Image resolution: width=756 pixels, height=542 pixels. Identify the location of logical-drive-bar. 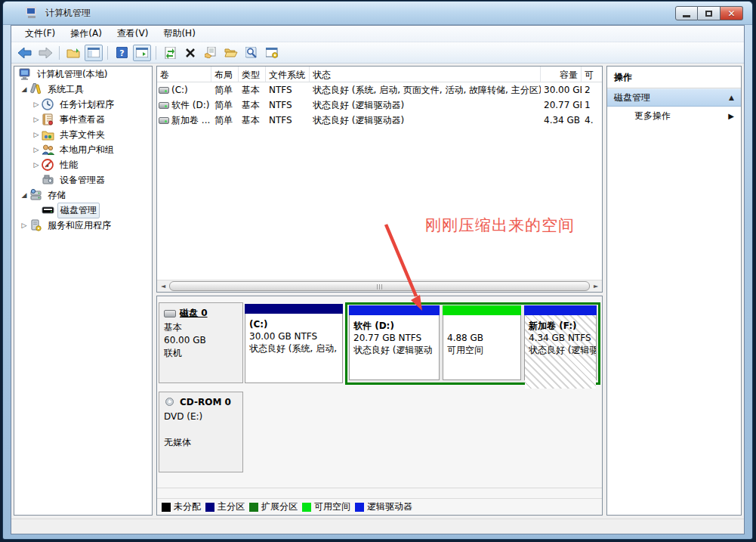
(394, 310).